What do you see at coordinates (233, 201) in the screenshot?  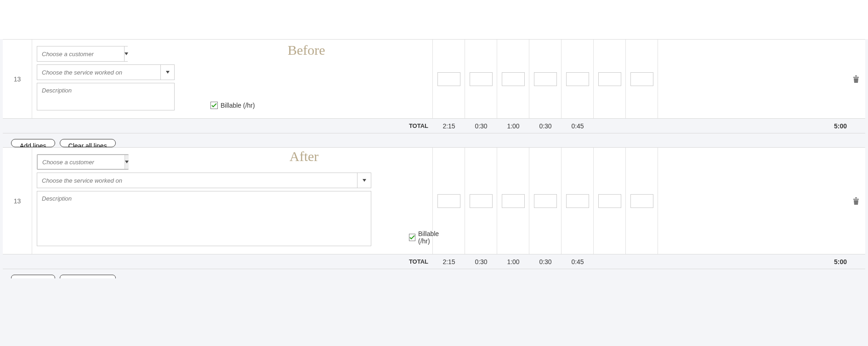 I see `details-column: After Billable (/hr)` at bounding box center [233, 201].